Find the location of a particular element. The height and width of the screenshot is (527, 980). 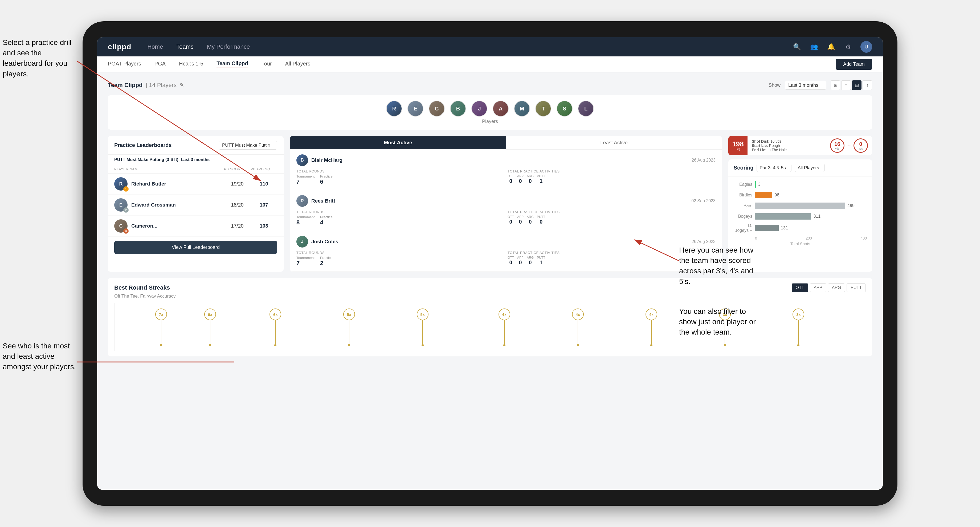

chart-bars: Eagles3Birdies96Pars499Bogeys311D. Bogey… is located at coordinates (800, 207).